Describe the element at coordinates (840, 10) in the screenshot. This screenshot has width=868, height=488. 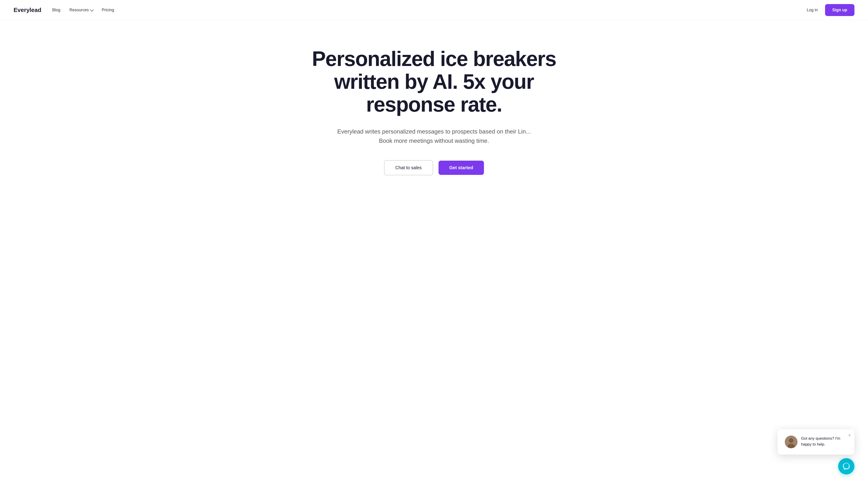
I see `signup-button: Sign up` at that location.